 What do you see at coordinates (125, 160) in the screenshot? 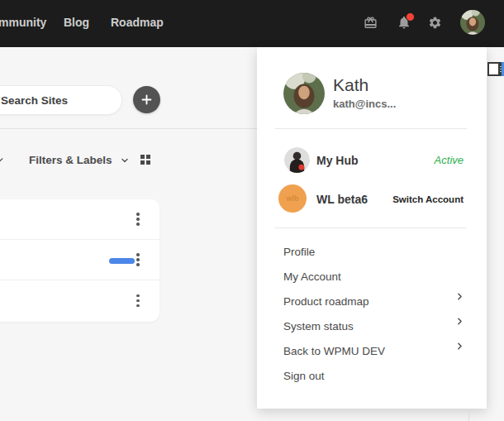
I see `chevron-down-icon` at bounding box center [125, 160].